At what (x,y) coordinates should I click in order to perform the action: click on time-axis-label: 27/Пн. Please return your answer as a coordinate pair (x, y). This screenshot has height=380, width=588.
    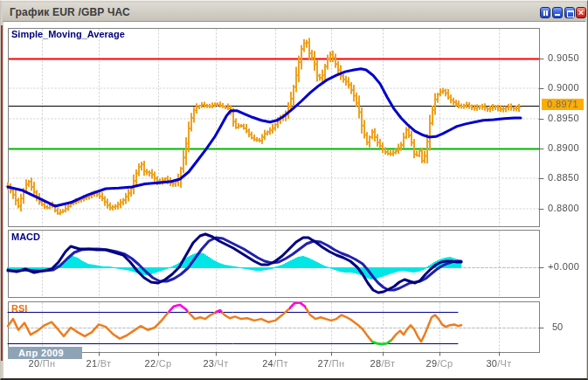
    Looking at the image, I should click on (332, 363).